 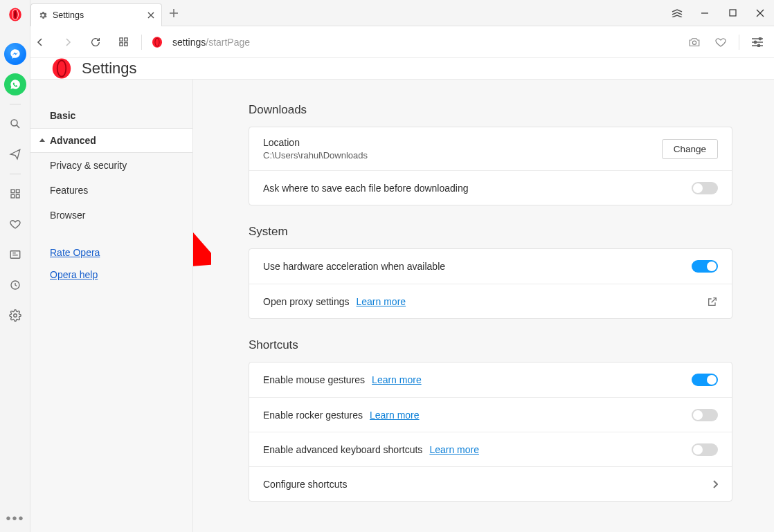 What do you see at coordinates (760, 13) in the screenshot?
I see `close-button` at bounding box center [760, 13].